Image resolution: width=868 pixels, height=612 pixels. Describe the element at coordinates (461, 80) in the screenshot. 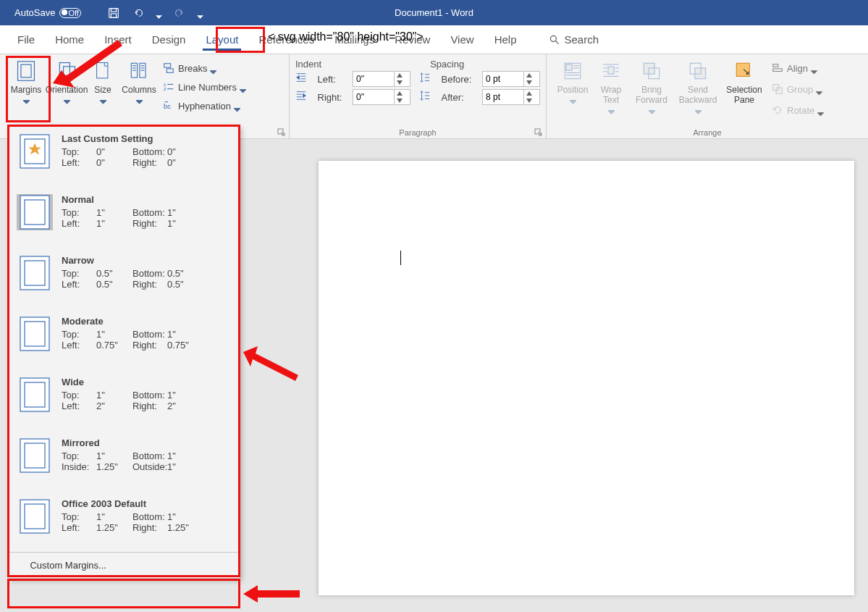

I see `spacing-before-label: Before:` at that location.